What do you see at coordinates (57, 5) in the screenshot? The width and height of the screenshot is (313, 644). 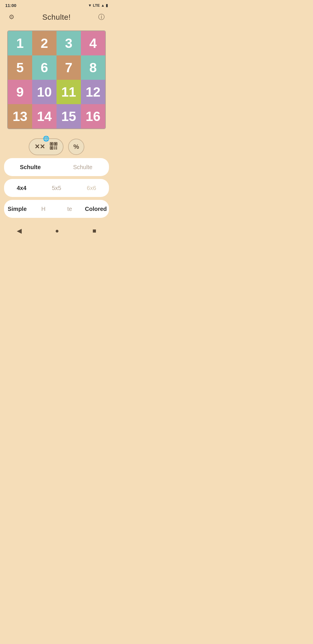 I see `status-bar: 11:00 ▼ LTE ▲ ▮` at bounding box center [57, 5].